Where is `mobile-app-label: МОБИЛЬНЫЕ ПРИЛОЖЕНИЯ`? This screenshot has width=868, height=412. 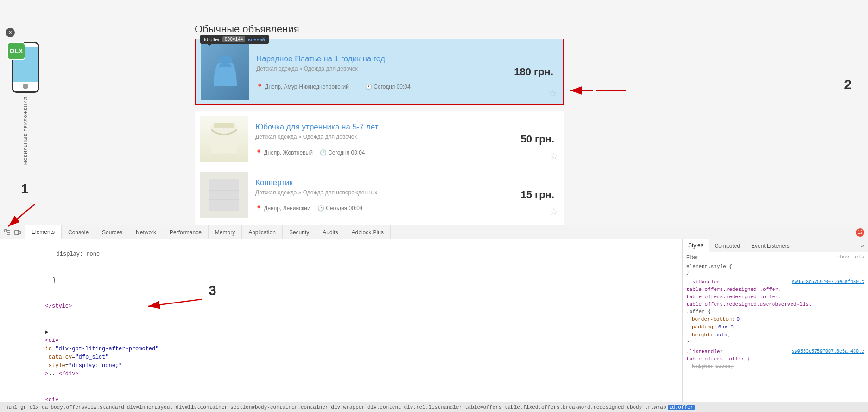 mobile-app-label: МОБИЛЬНЫЕ ПРИЛОЖЕНИЯ is located at coordinates (25, 131).